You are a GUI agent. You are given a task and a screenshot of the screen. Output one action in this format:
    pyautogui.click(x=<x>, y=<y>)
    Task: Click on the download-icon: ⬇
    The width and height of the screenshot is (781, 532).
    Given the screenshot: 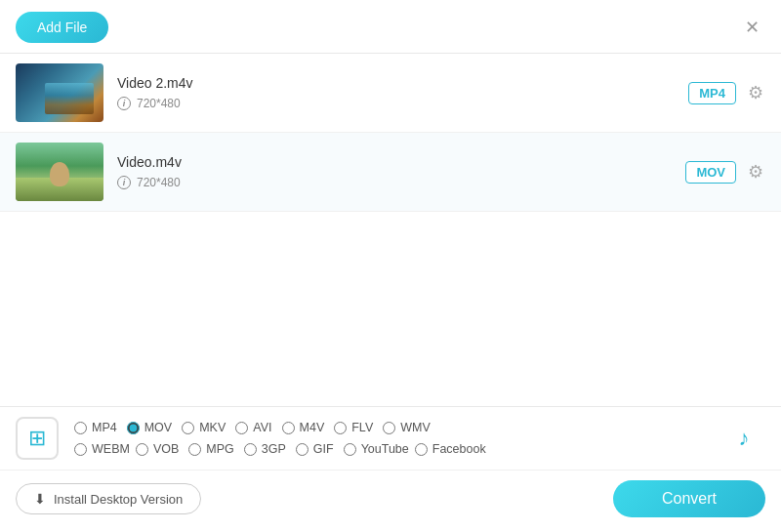 What is the action you would take?
    pyautogui.click(x=40, y=499)
    